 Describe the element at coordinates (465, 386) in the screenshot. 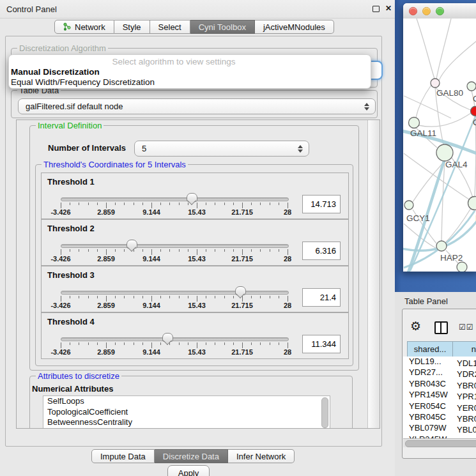

I see `cell-name: YBR0` at that location.